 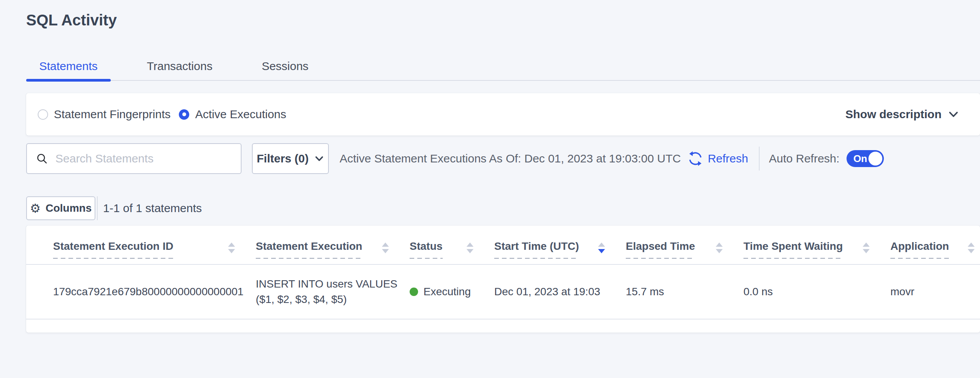 I want to click on radio-statement-fingerprints: Statement Fingerprints, so click(x=104, y=114).